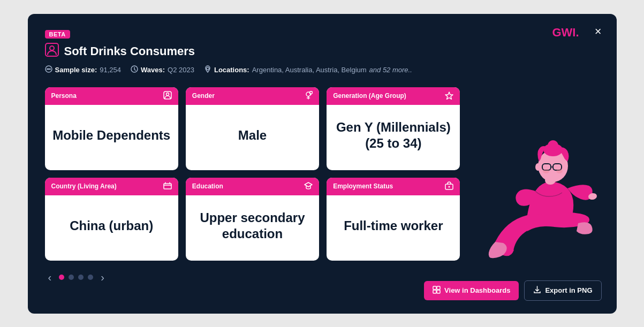 This screenshot has width=644, height=327. What do you see at coordinates (208, 186) in the screenshot?
I see `education-label: Education` at bounding box center [208, 186].